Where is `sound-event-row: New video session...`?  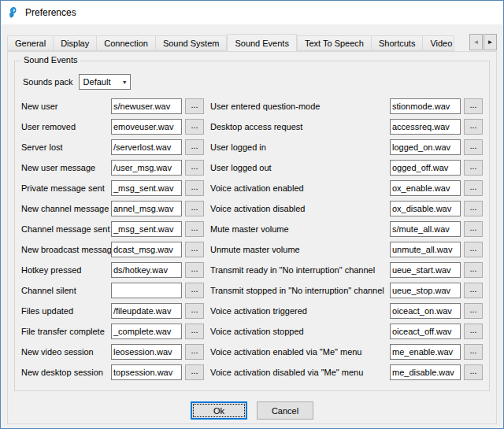
sound-event-row: New video session... is located at coordinates (112, 352).